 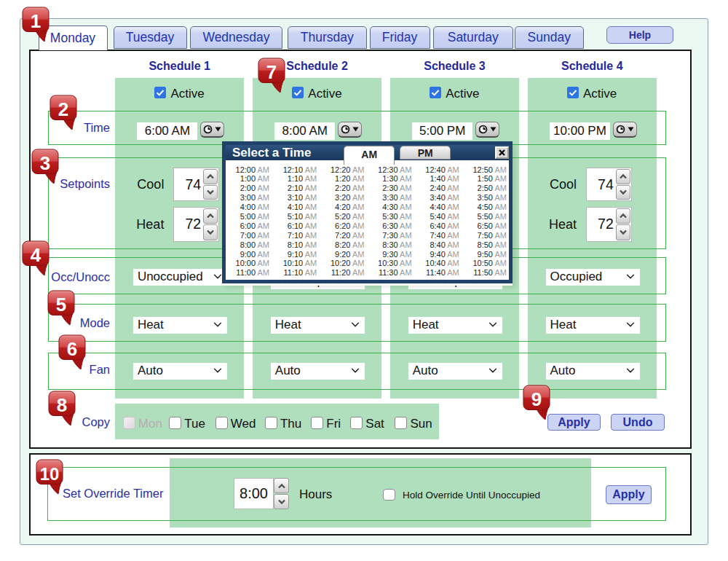 I want to click on svg-text: 2, so click(x=63, y=109).